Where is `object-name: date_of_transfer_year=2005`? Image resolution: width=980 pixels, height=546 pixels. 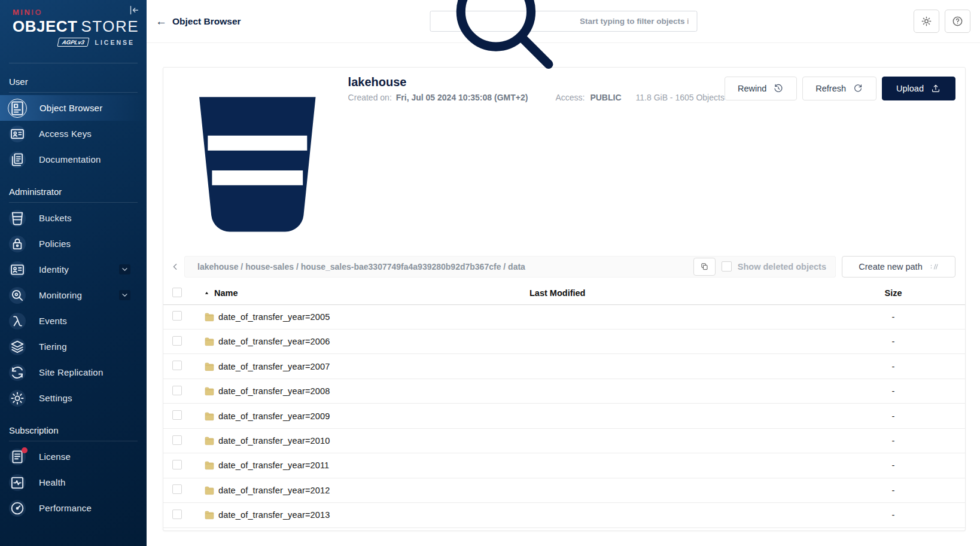 object-name: date_of_transfer_year=2005 is located at coordinates (274, 317).